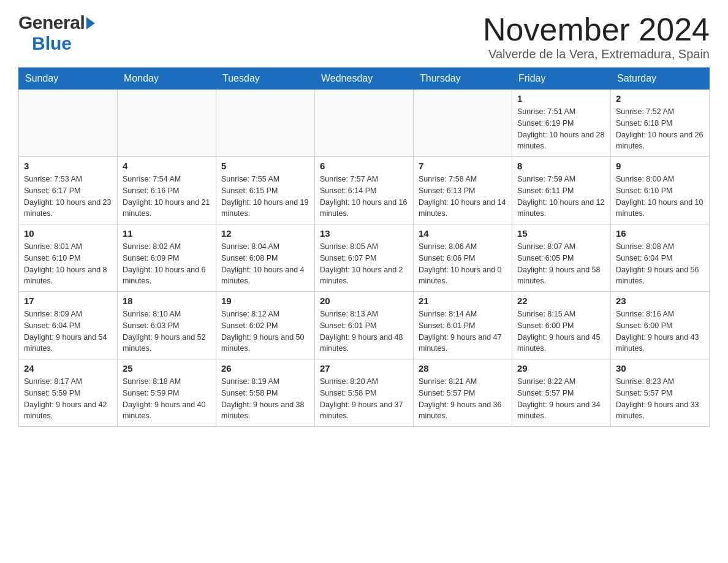 This screenshot has width=728, height=563. I want to click on calendar-cell: 26Sunrise: 8:19 AMSunset: 5:58 PMDayligh…, so click(266, 393).